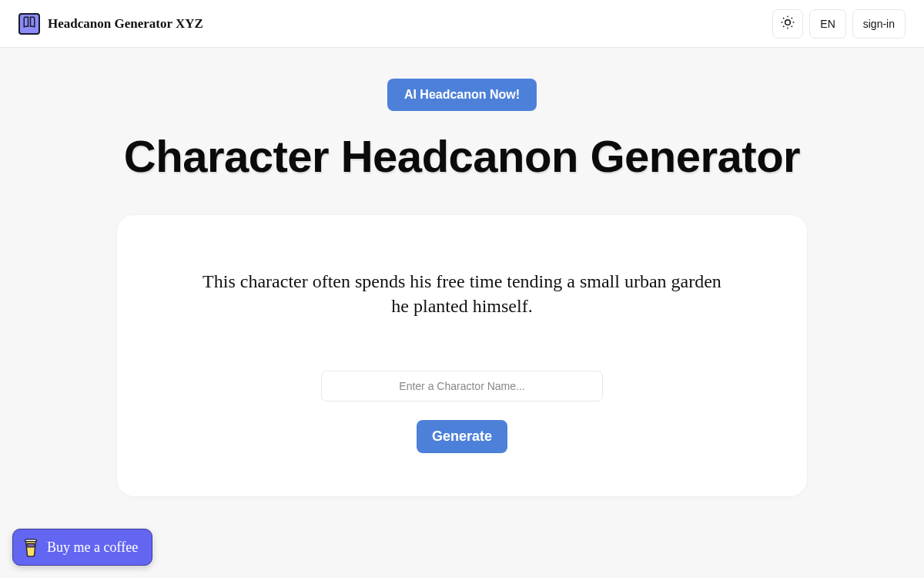 Image resolution: width=924 pixels, height=578 pixels. What do you see at coordinates (788, 23) in the screenshot?
I see `sun-icon` at bounding box center [788, 23].